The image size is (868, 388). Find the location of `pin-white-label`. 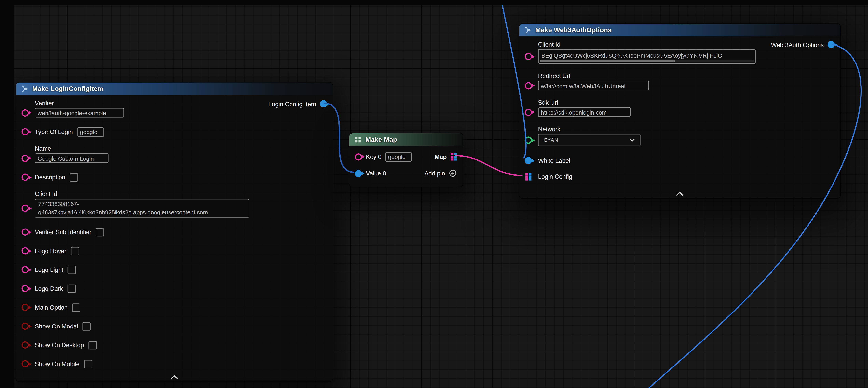

pin-white-label is located at coordinates (528, 160).